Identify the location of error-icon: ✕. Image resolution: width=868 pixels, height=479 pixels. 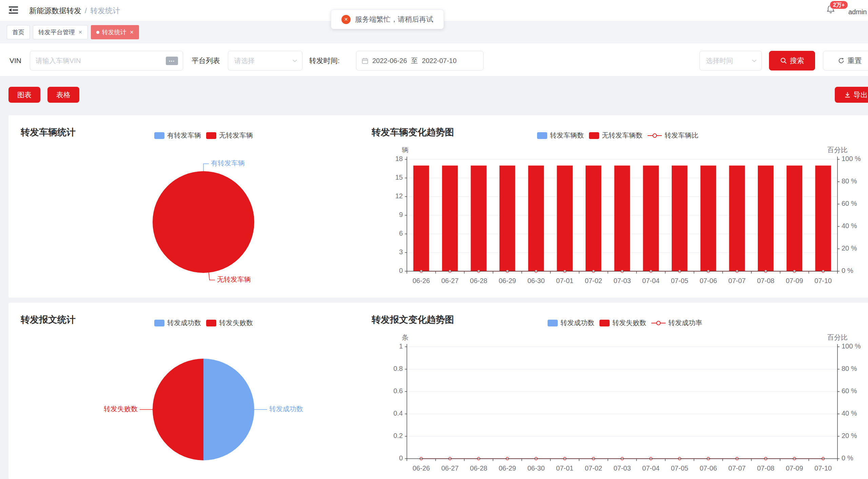
(346, 20).